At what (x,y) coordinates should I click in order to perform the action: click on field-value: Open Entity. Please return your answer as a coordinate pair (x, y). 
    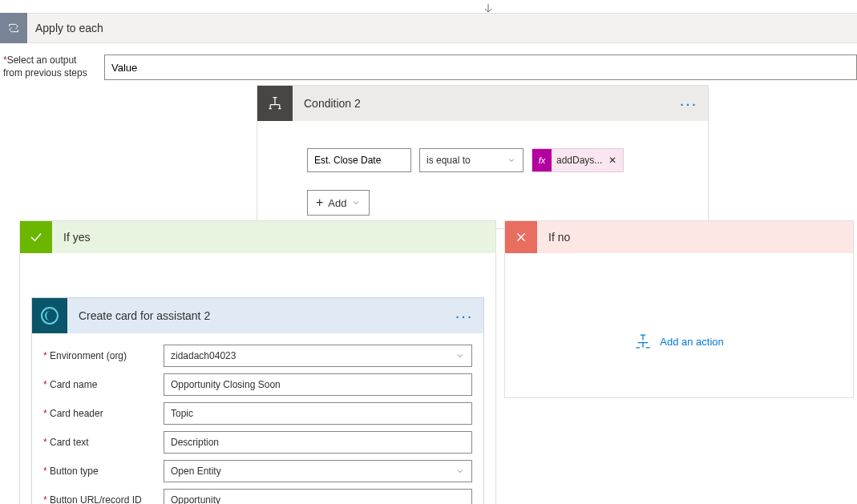
    Looking at the image, I should click on (196, 471).